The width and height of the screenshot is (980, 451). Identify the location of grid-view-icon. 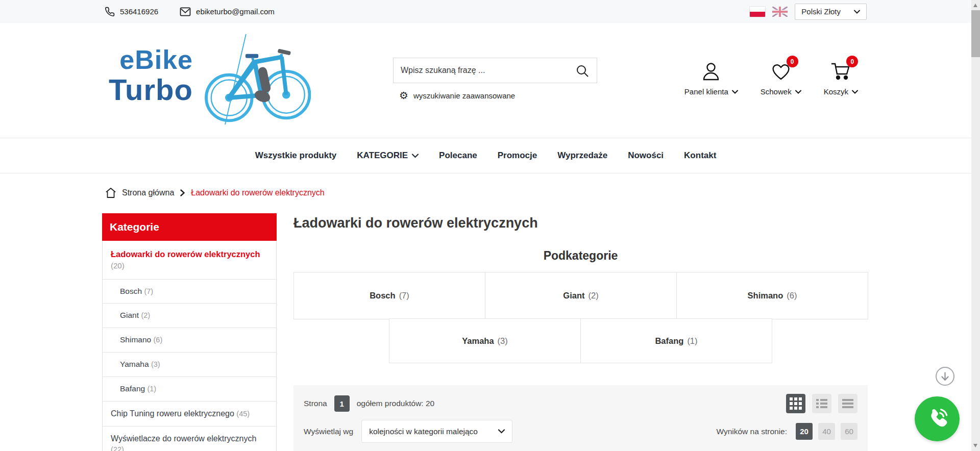
(796, 404).